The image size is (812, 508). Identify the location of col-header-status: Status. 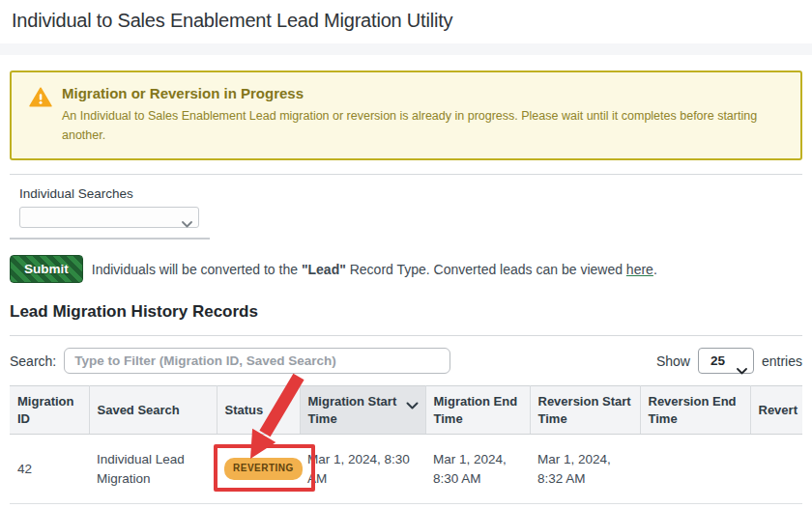
(258, 410).